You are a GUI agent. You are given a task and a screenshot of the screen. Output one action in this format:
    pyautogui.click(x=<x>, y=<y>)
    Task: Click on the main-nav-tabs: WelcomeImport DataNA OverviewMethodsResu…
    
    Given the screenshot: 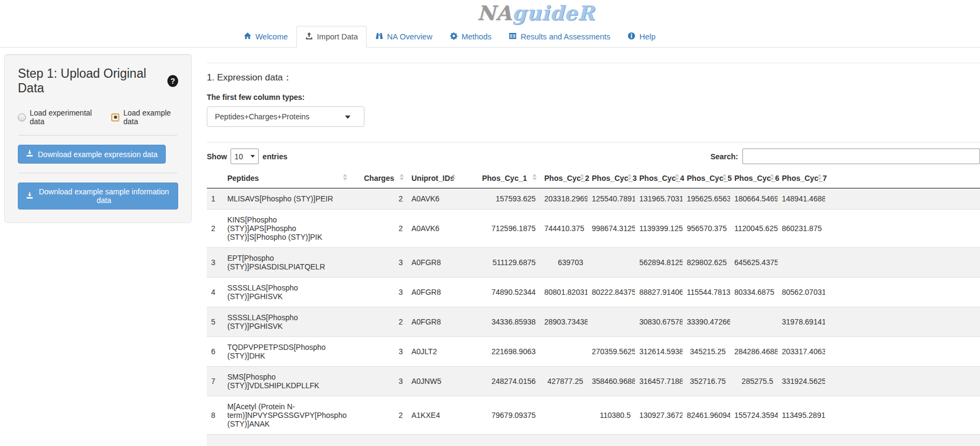 What is the action you would take?
    pyautogui.click(x=490, y=37)
    